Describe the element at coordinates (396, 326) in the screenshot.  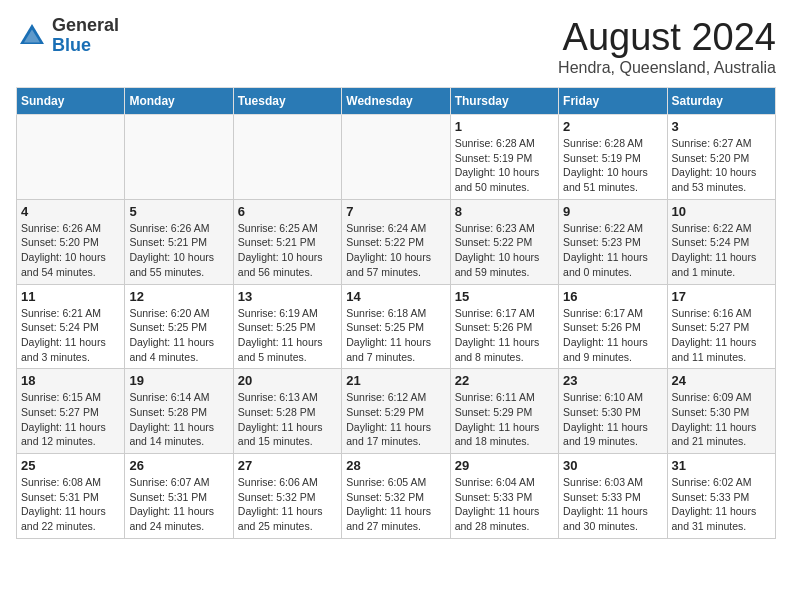
I see `week-row-3: 11Sunrise: 6:21 AMSunset: 5:24 PMDayligh…` at that location.